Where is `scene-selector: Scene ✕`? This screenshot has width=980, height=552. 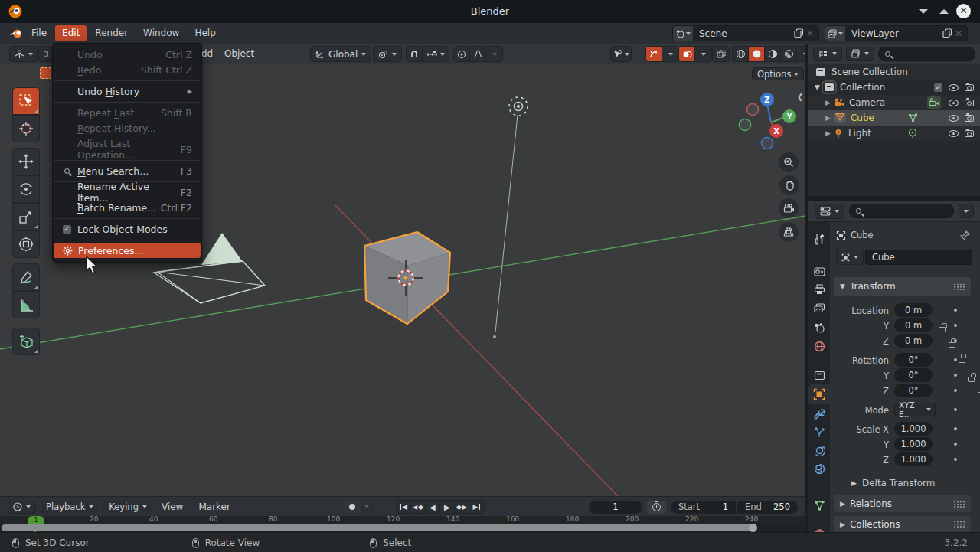
scene-selector: Scene ✕ is located at coordinates (746, 34).